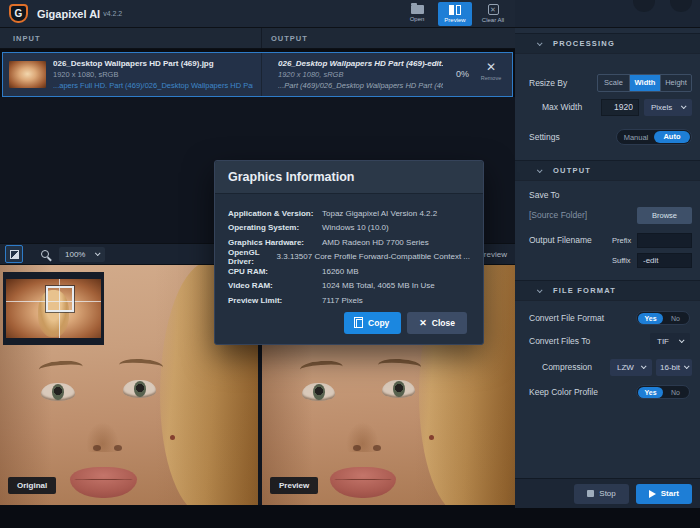  What do you see at coordinates (14, 254) in the screenshot?
I see `navigator-icon` at bounding box center [14, 254].